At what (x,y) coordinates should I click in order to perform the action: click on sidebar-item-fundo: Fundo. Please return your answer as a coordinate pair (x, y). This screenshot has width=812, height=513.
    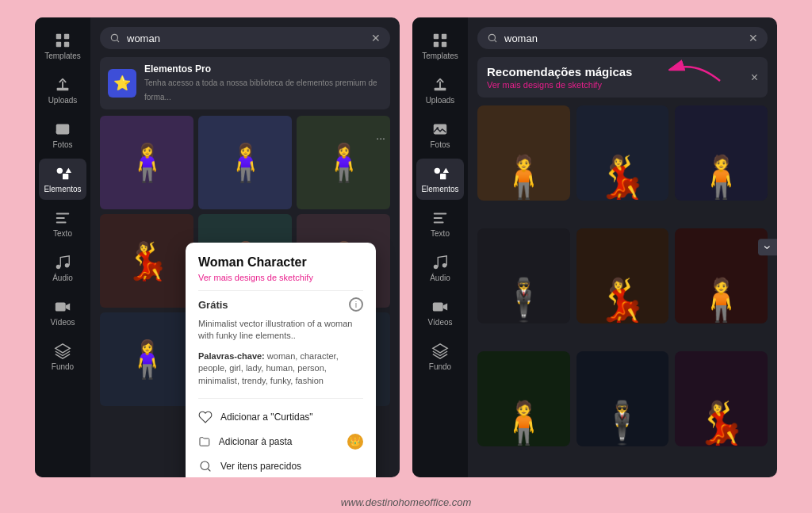
    Looking at the image, I should click on (63, 357).